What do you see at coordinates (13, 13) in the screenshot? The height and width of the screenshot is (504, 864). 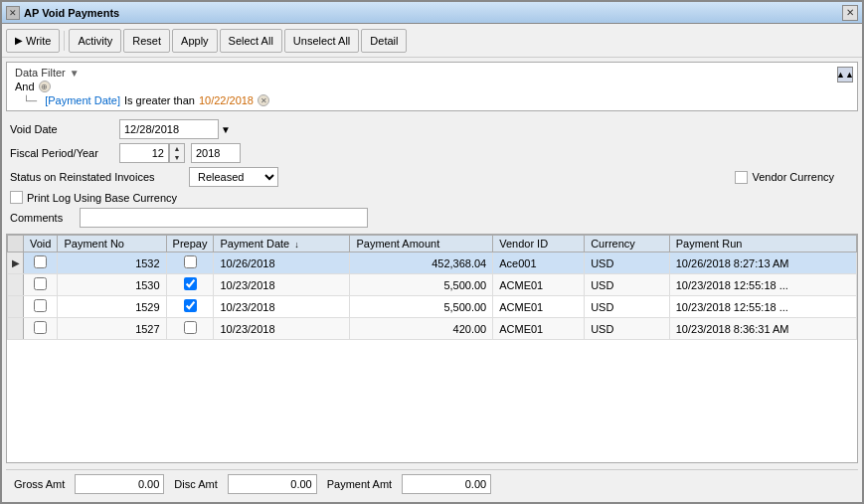 I see `tab-close-button: ✕` at bounding box center [13, 13].